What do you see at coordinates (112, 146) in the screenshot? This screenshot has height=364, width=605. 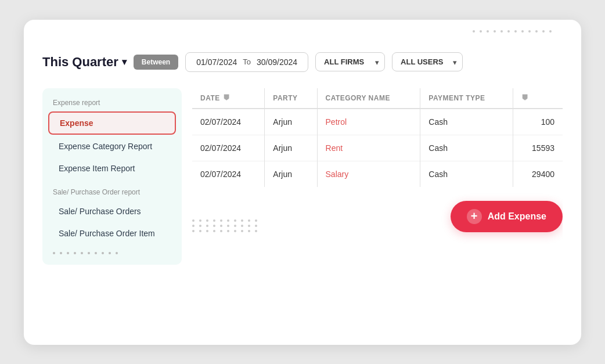 I see `sidebar-item-expense-category: Expense Category Report` at bounding box center [112, 146].